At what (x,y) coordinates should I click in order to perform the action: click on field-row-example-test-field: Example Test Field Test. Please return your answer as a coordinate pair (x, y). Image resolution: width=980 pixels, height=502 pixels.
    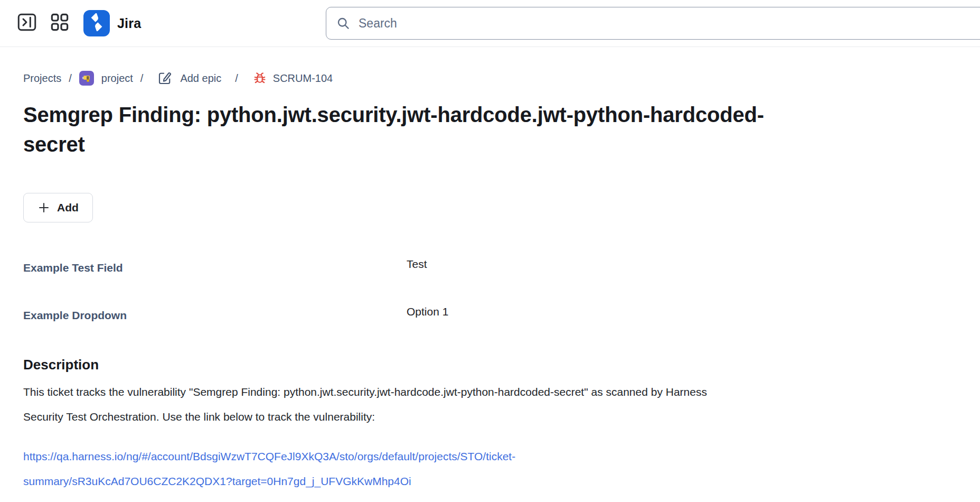
    Looking at the image, I should click on (490, 268).